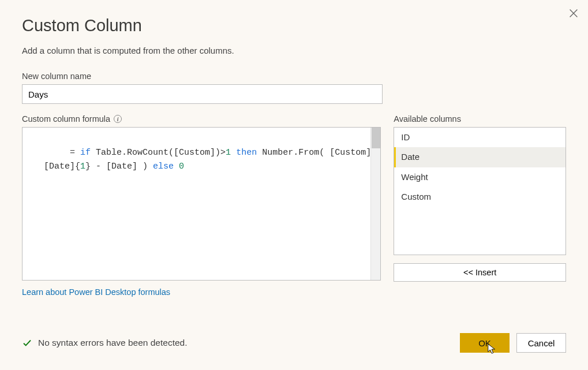 The width and height of the screenshot is (588, 370). I want to click on dialog-title: Custom Column, so click(294, 25).